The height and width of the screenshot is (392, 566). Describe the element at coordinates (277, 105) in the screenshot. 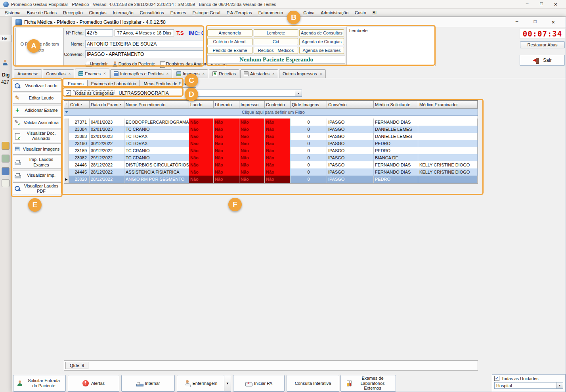

I see `column-header-conferido: Conferido` at that location.